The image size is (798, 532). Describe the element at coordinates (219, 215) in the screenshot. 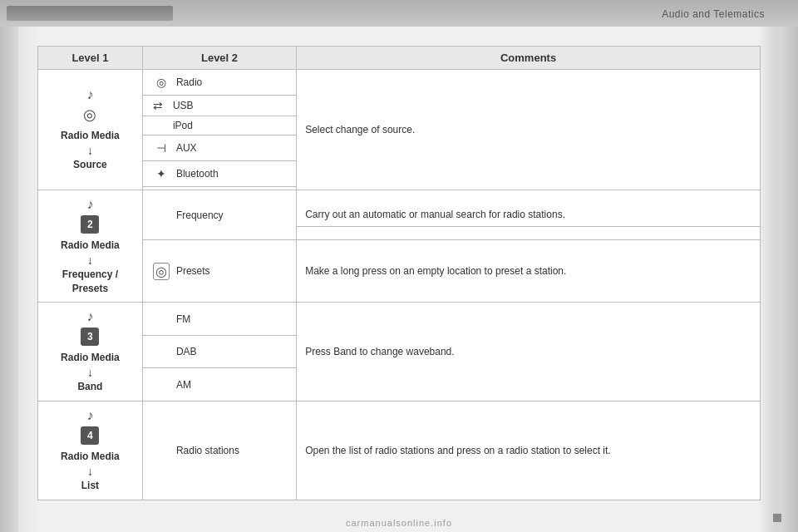

I see `level2-frequency-row: Frequency` at that location.